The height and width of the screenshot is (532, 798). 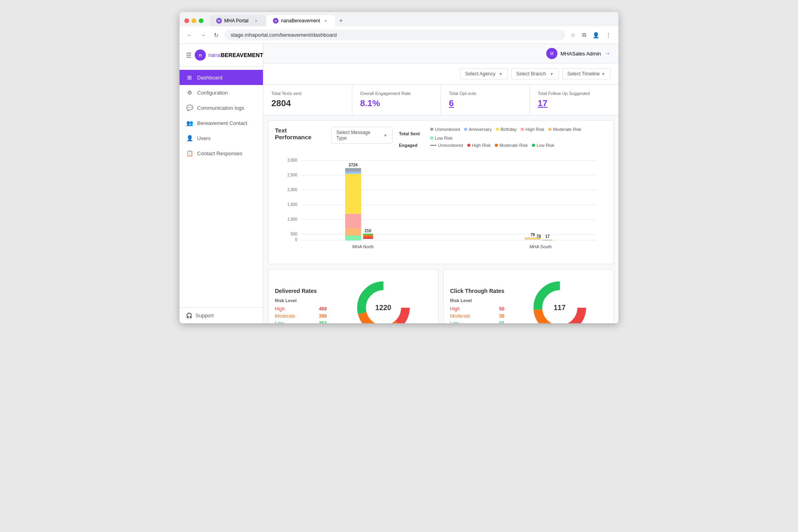 What do you see at coordinates (397, 100) in the screenshot?
I see `stat-engagement-rate: Overall Engagement Rate 8.1%` at bounding box center [397, 100].